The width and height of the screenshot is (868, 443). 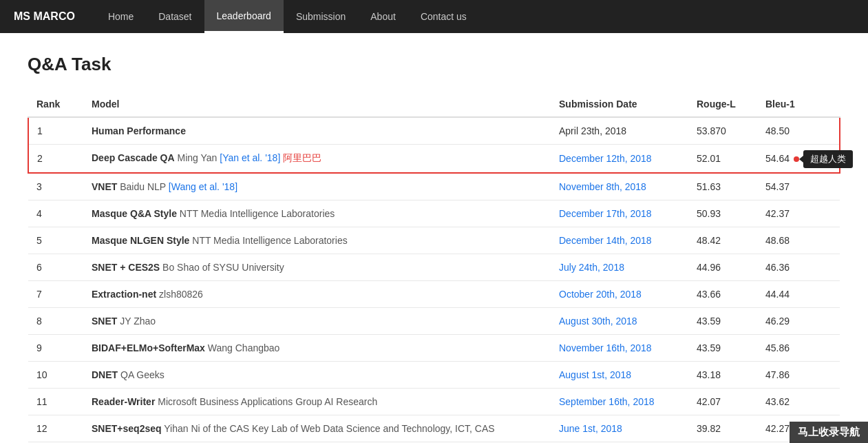 What do you see at coordinates (124, 294) in the screenshot?
I see `model-name: Extraction-net` at bounding box center [124, 294].